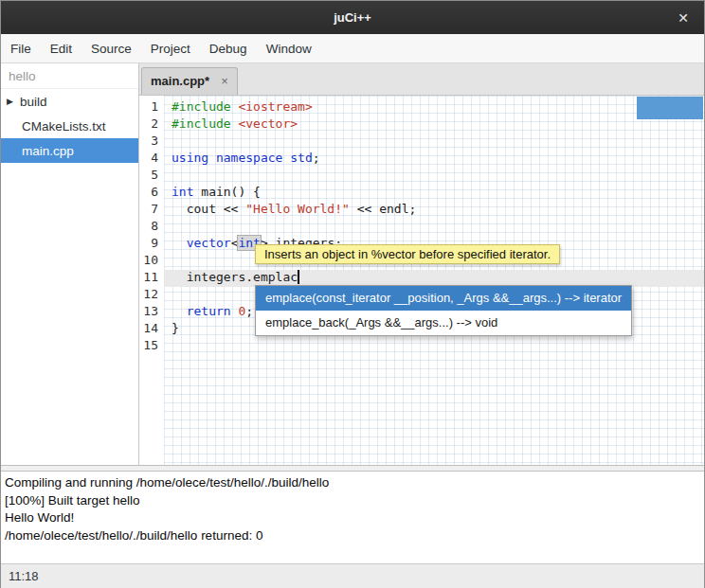  Describe the element at coordinates (175, 328) in the screenshot. I see `code-token: }` at that location.